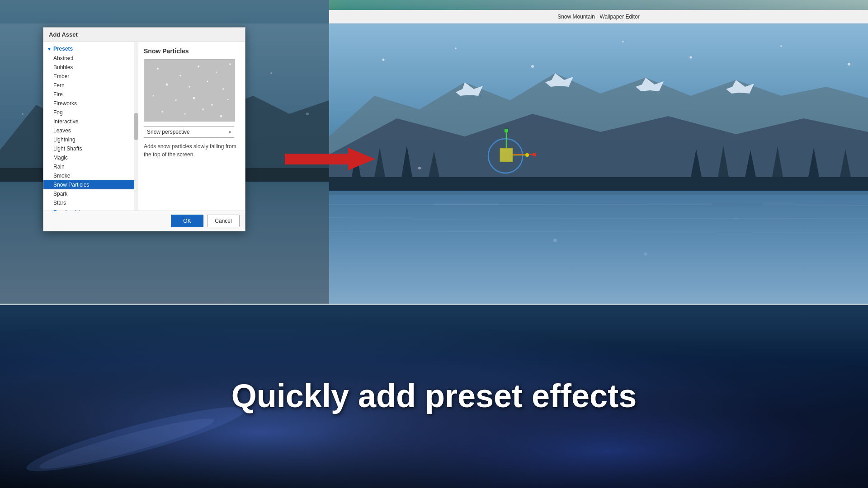  I want to click on asset-list-panel: ▼ Presets Abstract Bubbles Ember Fern Fi…, so click(91, 127).